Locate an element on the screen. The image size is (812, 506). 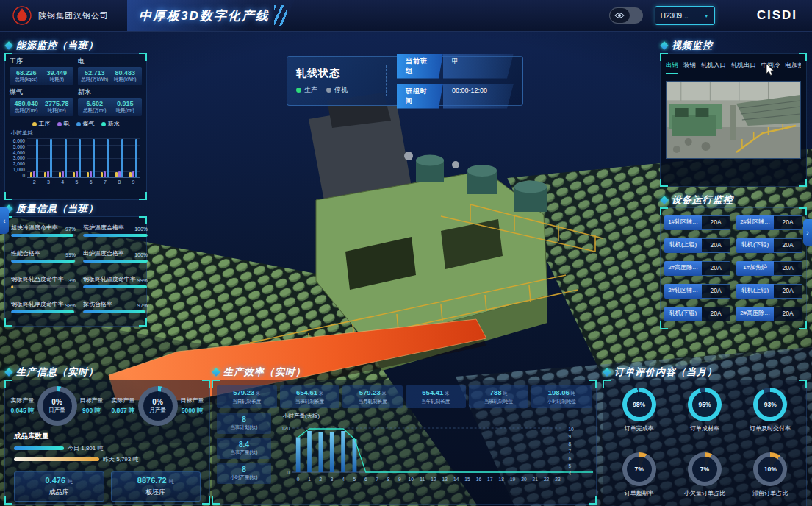
panel-orders-title: 订单评价内容（当月） is located at coordinates (666, 372).